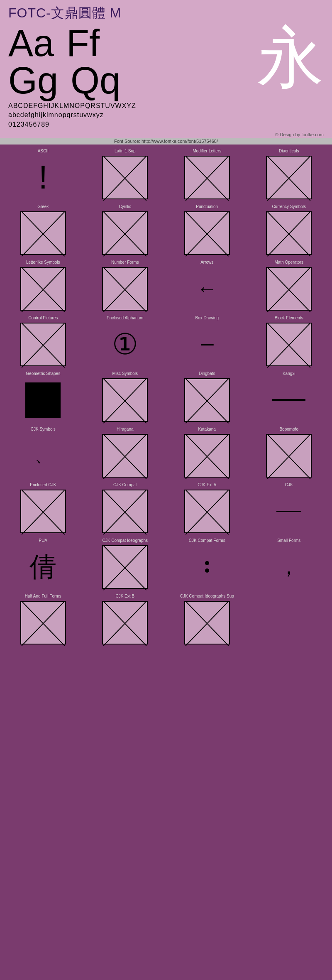 This screenshot has height=980, width=332. What do you see at coordinates (43, 397) in the screenshot?
I see `grid-cell-4-0: Geometric Shapes` at bounding box center [43, 397].